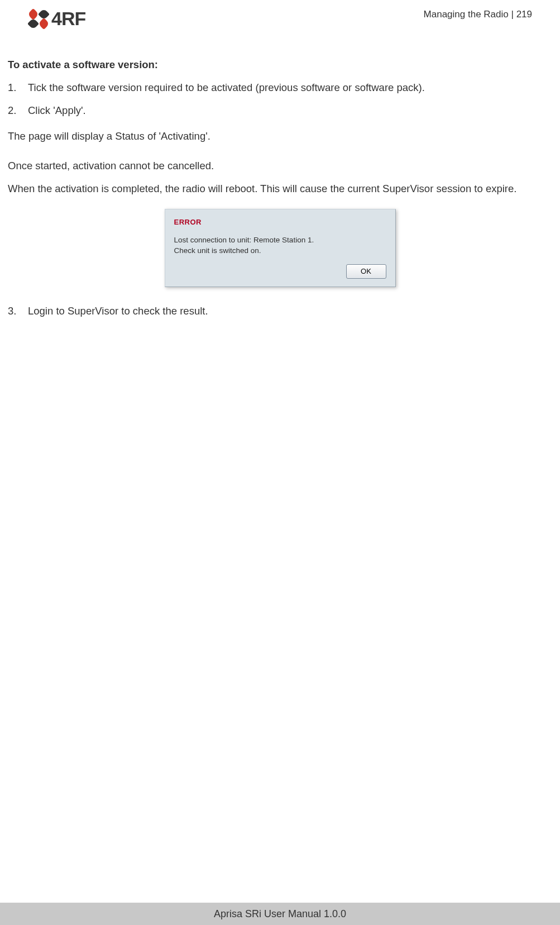  Describe the element at coordinates (280, 246) in the screenshot. I see `error-message: Lost connection to unit: Remote Station …` at that location.